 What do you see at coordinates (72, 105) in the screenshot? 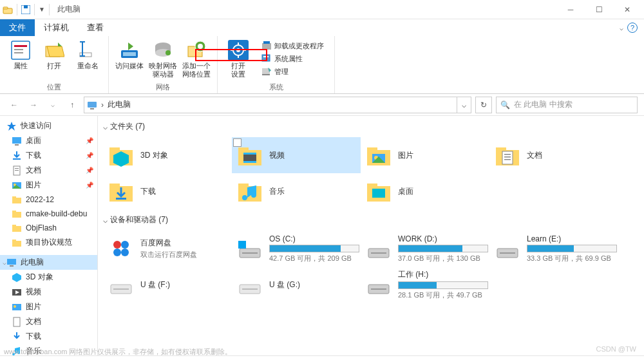
I see `up-button: ↑` at bounding box center [72, 105].